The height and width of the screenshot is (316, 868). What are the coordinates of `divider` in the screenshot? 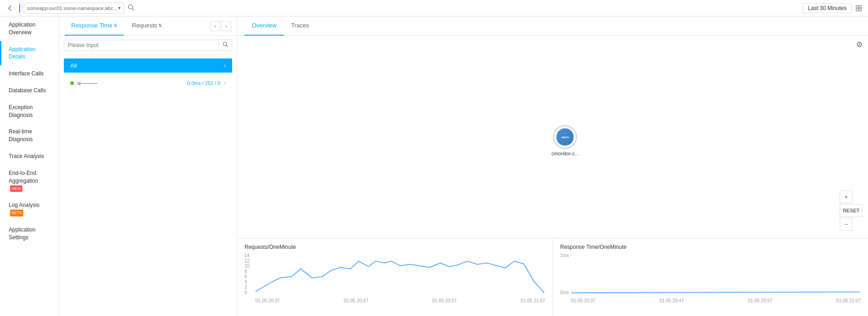 It's located at (20, 8).